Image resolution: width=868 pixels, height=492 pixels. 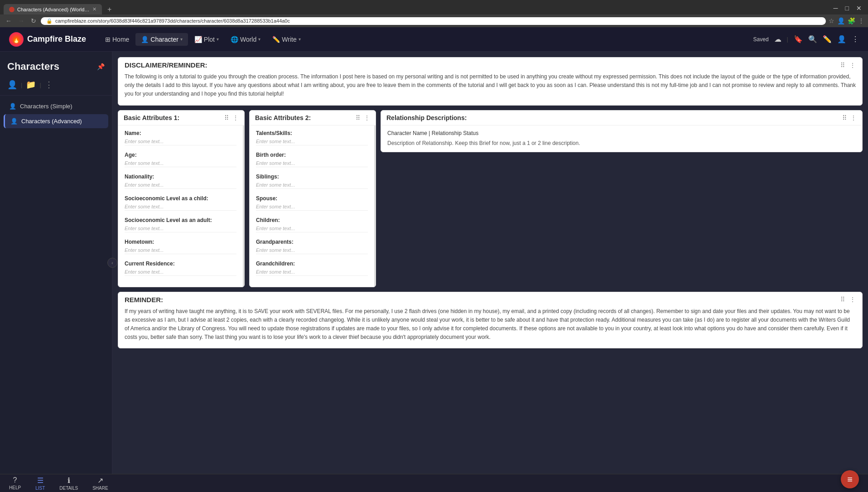 What do you see at coordinates (259, 39) in the screenshot?
I see `world-dropdown-icon: ▾` at bounding box center [259, 39].